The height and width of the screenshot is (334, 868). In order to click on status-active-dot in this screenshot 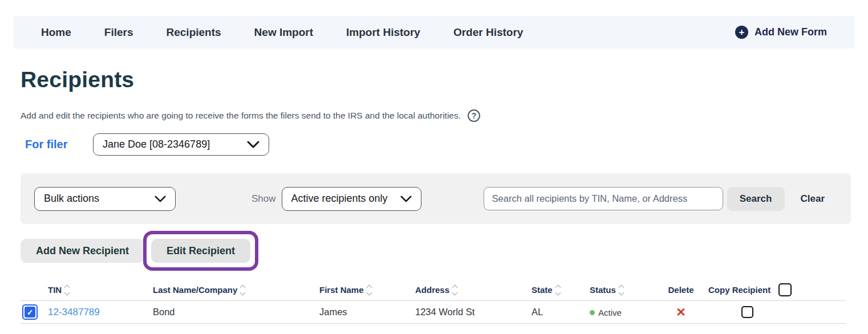, I will do `click(592, 312)`.